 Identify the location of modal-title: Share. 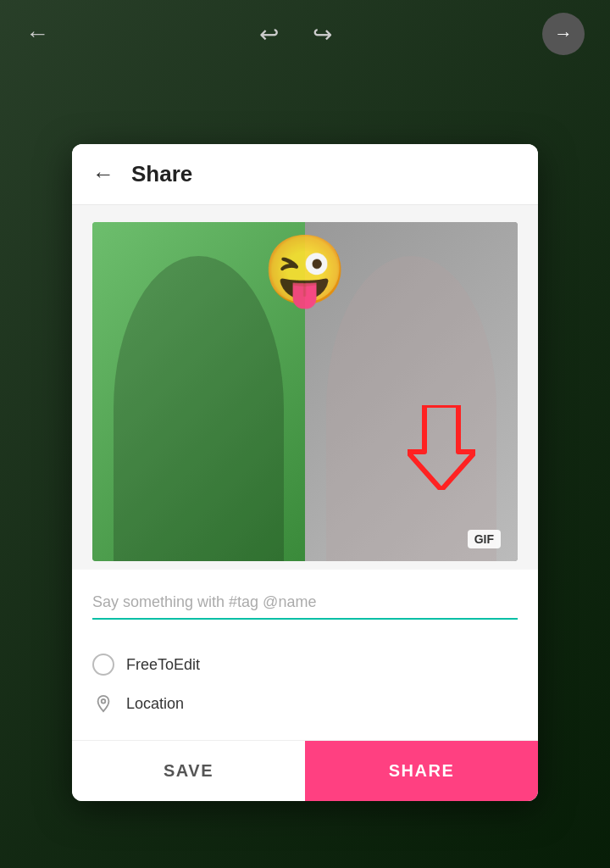
(162, 175).